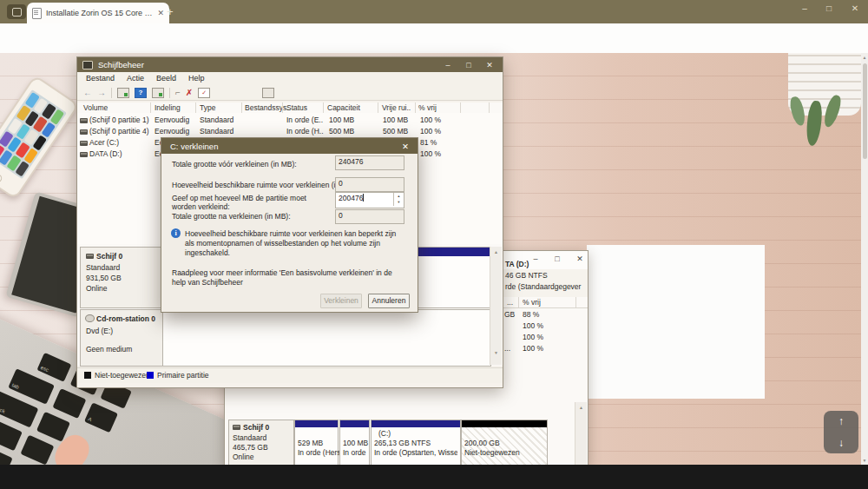 Image resolution: width=868 pixels, height=489 pixels. I want to click on menubar: Bestand Actie Beeld Help, so click(290, 78).